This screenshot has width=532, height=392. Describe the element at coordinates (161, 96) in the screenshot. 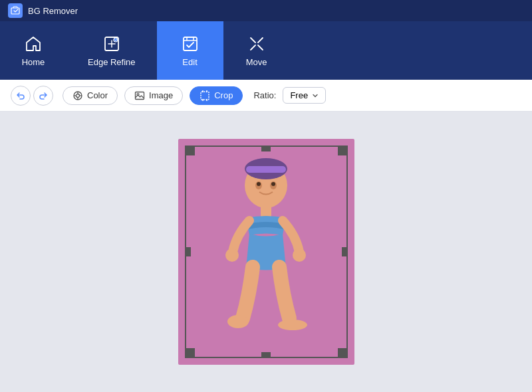

I see `image-label: Image` at that location.